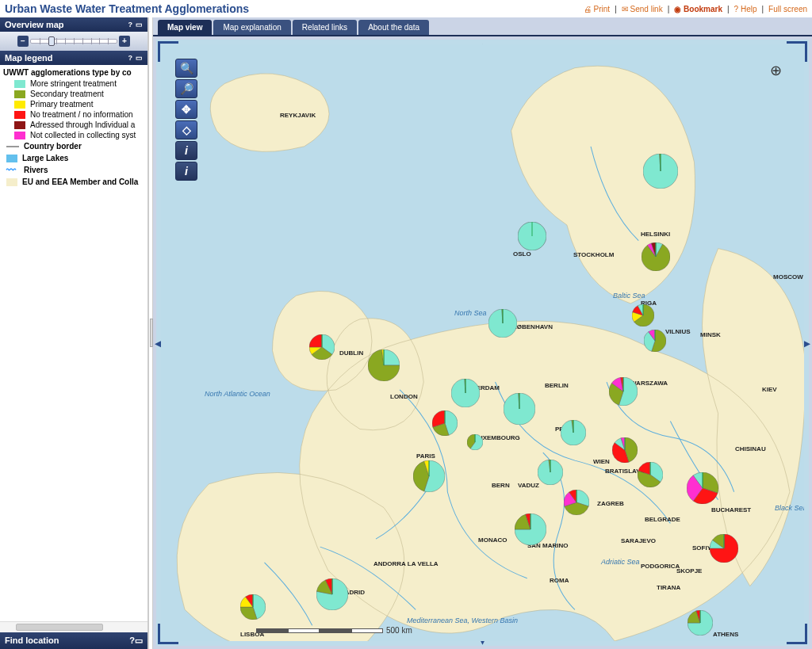  What do you see at coordinates (74, 640) in the screenshot?
I see `find-location-header: Find location ?▭` at bounding box center [74, 640].